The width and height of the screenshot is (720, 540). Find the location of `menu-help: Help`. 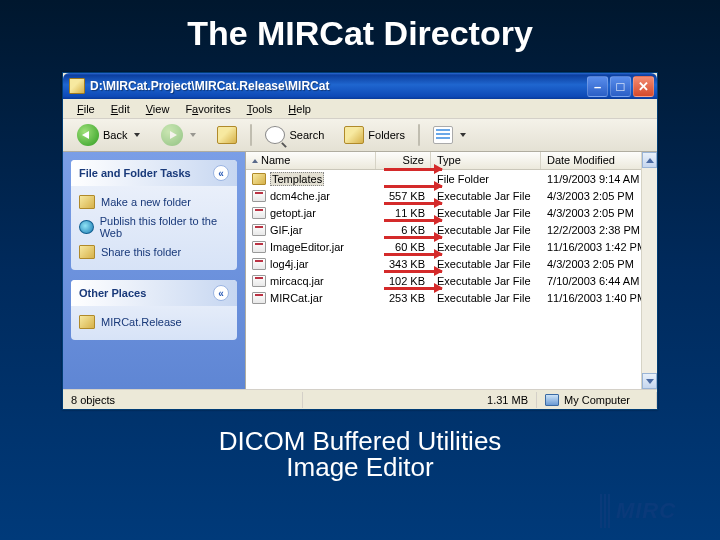

menu-help: Help is located at coordinates (300, 109).